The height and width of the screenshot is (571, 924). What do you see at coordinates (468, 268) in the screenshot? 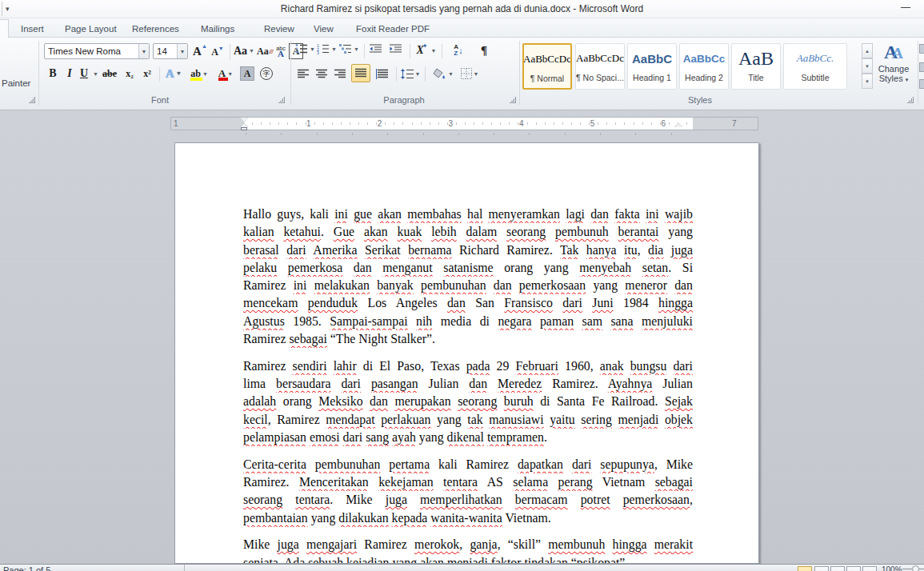
I see `document-line: pelaku pemerkosa dan menganut satanisme …` at bounding box center [468, 268].